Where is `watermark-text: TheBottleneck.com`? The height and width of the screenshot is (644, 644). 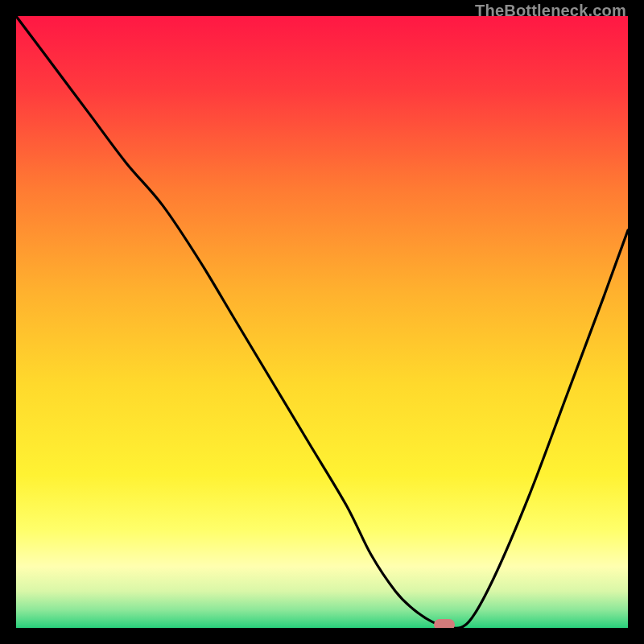 watermark-text: TheBottleneck.com is located at coordinates (551, 11).